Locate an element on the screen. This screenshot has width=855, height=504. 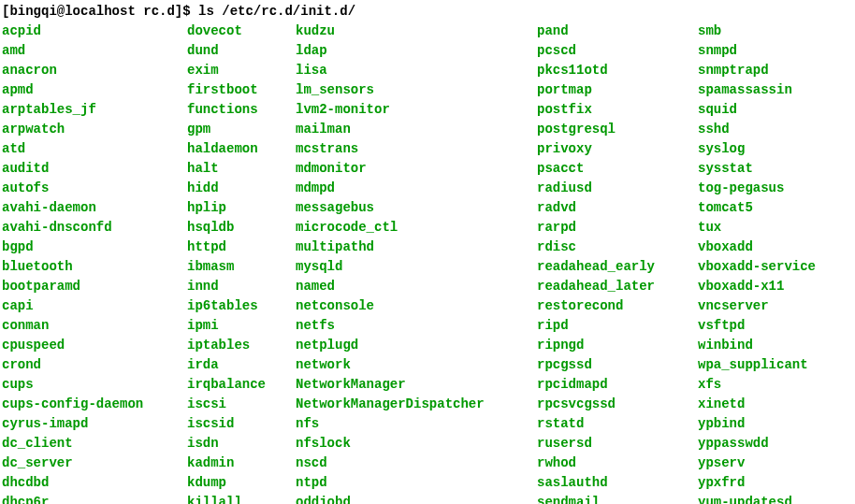
file-entry: mcstrans is located at coordinates (416, 150).